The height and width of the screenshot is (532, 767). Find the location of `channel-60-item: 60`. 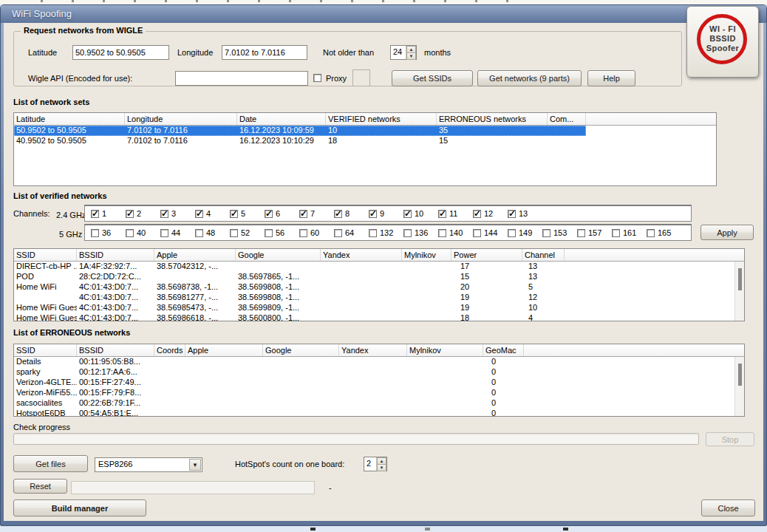

channel-60-item: 60 is located at coordinates (309, 233).